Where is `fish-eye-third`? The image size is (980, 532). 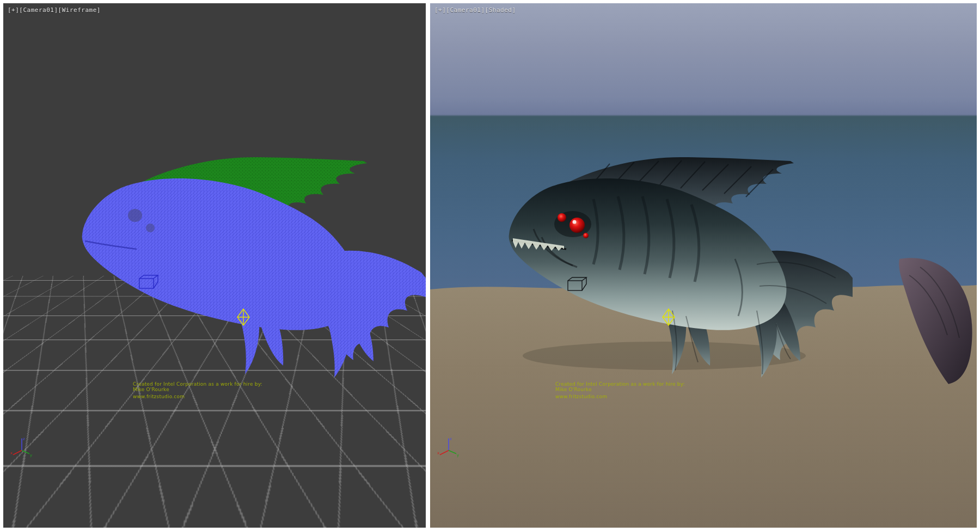 fish-eye-third is located at coordinates (586, 236).